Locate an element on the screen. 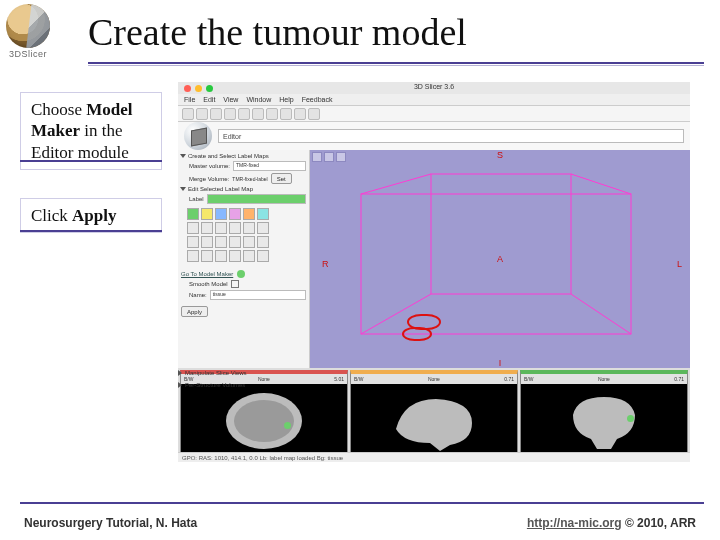  view-hud is located at coordinates (329, 157).